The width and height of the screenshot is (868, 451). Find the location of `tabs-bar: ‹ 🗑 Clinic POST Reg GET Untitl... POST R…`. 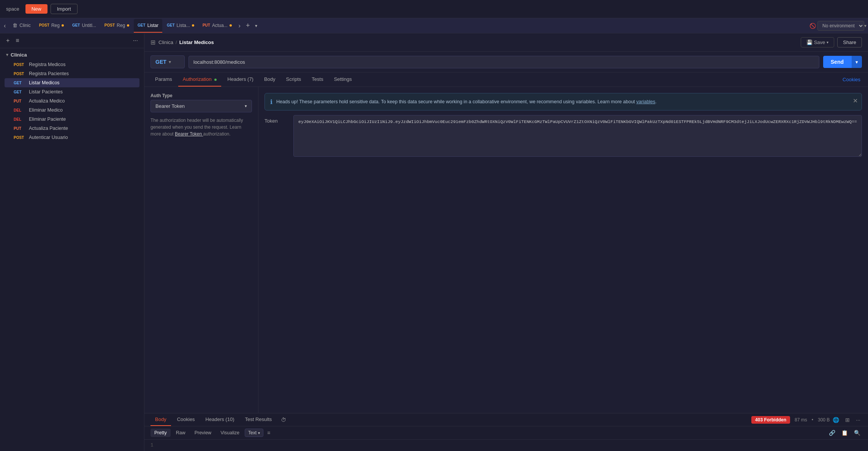

tabs-bar: ‹ 🗑 Clinic POST Reg GET Untitl... POST R… is located at coordinates (434, 26).